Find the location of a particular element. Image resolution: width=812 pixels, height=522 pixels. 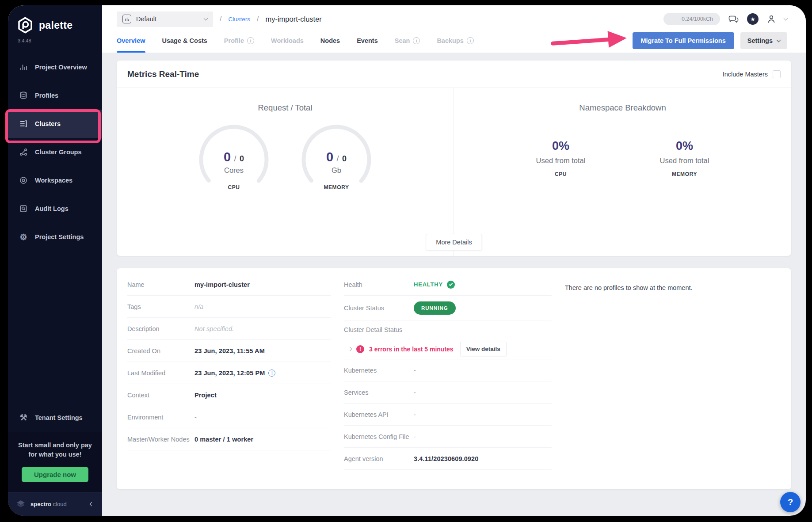

sidebar-item-label: Clusters is located at coordinates (48, 124).